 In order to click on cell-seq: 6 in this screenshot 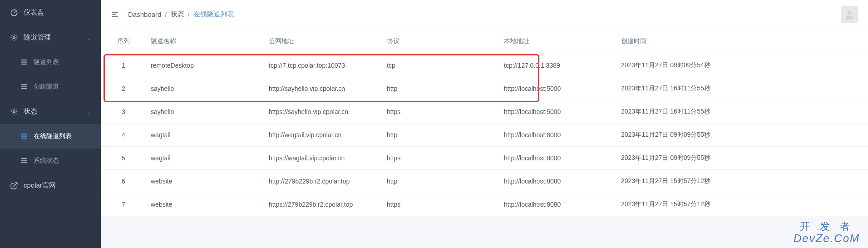, I will do `click(121, 182)`.